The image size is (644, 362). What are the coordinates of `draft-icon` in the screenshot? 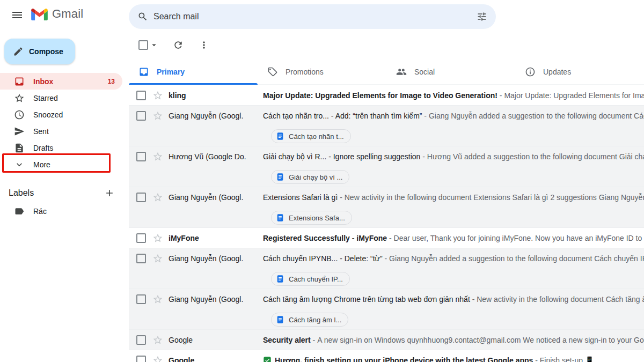 It's located at (19, 148).